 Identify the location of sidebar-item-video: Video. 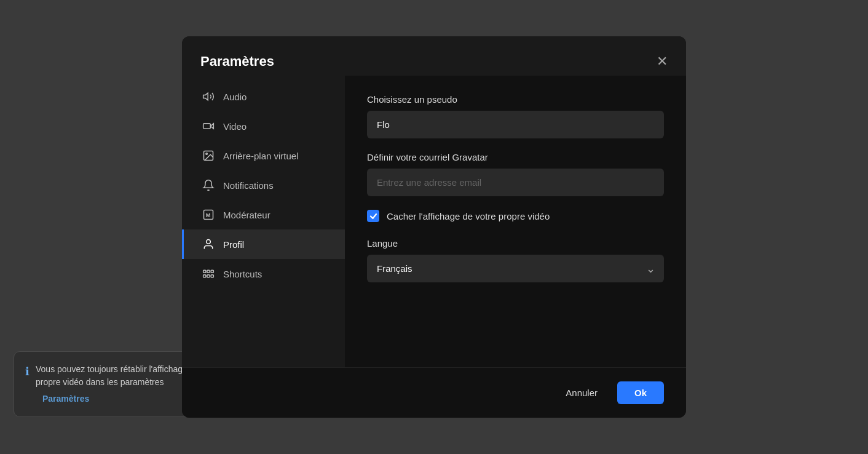
(263, 126).